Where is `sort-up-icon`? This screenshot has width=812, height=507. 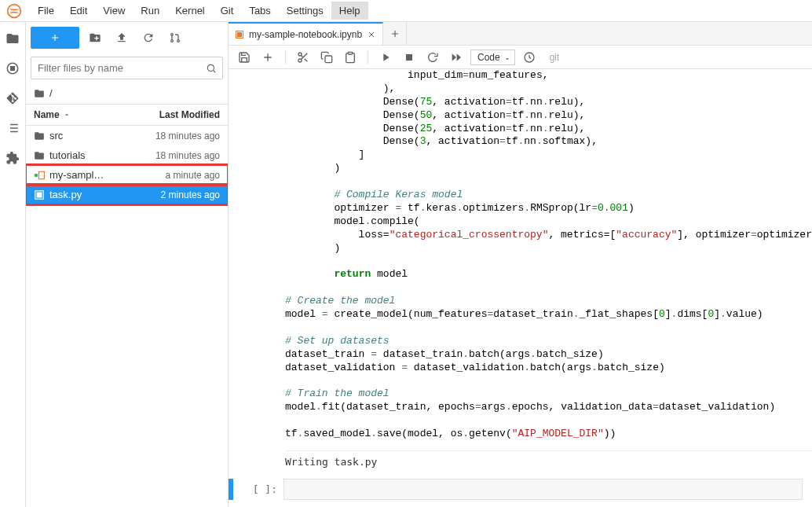 sort-up-icon is located at coordinates (67, 115).